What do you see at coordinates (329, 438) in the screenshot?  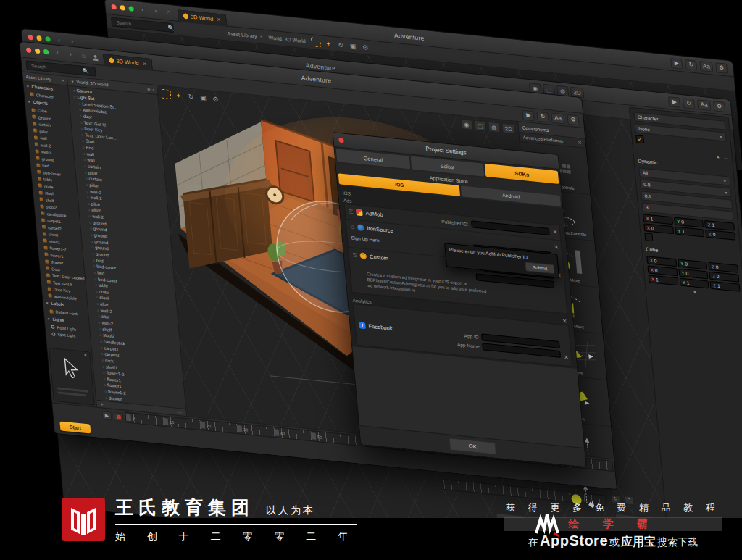 I see `timeline-mark: 50` at bounding box center [329, 438].